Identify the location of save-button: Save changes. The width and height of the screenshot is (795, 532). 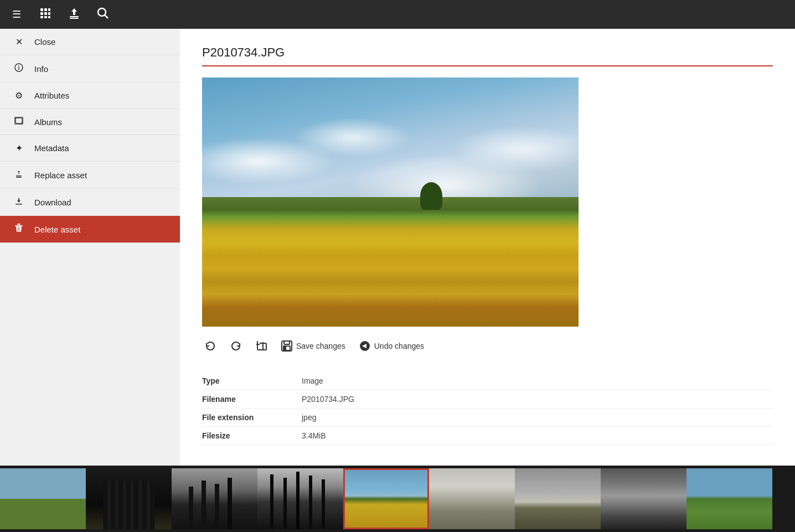
(313, 346).